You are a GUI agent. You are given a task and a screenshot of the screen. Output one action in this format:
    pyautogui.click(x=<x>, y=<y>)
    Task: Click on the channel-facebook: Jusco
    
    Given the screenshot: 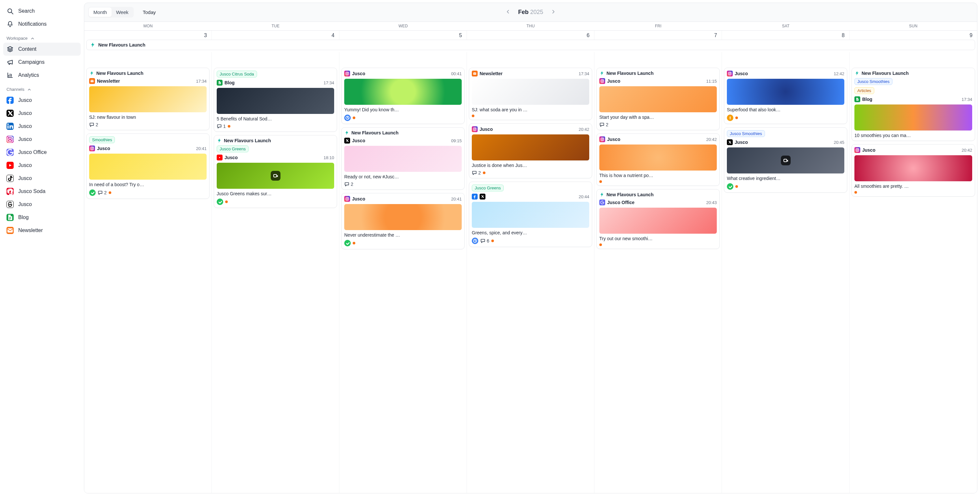 What is the action you would take?
    pyautogui.click(x=42, y=100)
    